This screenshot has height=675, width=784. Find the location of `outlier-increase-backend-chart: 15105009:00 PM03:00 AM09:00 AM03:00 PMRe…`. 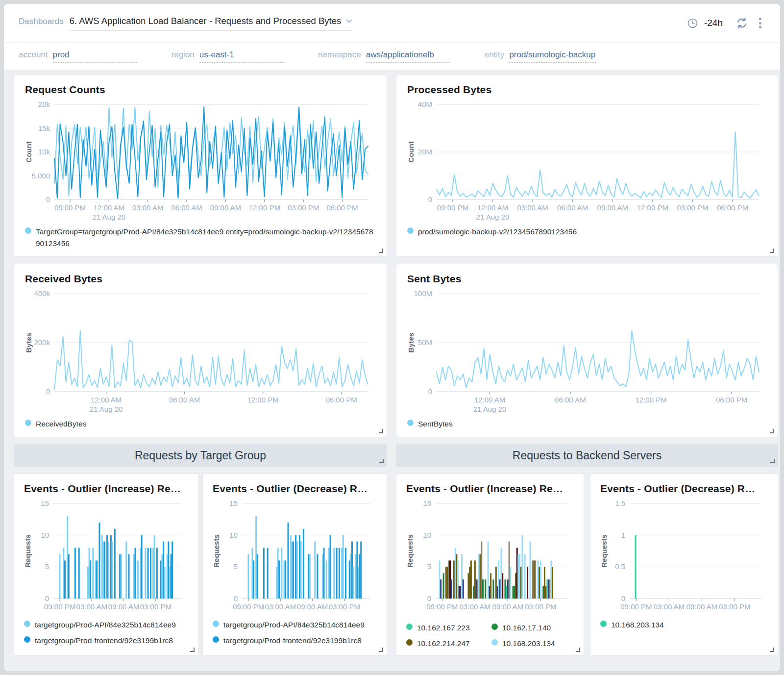

outlier-increase-backend-chart: 15105009:00 PM03:00 AM09:00 AM03:00 PMRe… is located at coordinates (490, 556).